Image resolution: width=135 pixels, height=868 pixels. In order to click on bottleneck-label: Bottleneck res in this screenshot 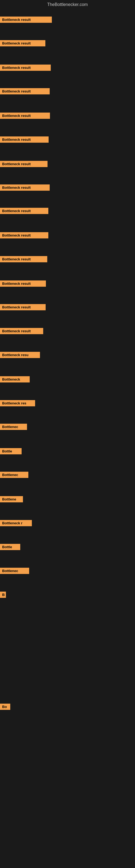, I will do `click(17, 403)`.